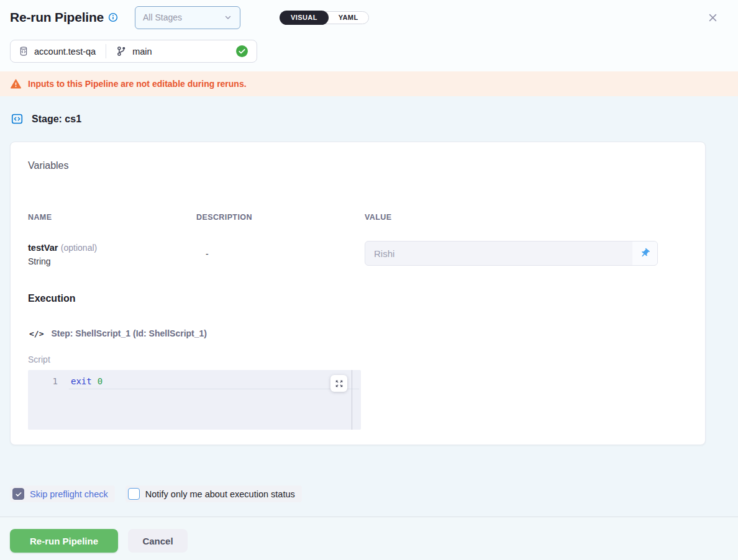 Image resolution: width=738 pixels, height=560 pixels. What do you see at coordinates (36, 334) in the screenshot?
I see `code-step-icon: </>` at bounding box center [36, 334].